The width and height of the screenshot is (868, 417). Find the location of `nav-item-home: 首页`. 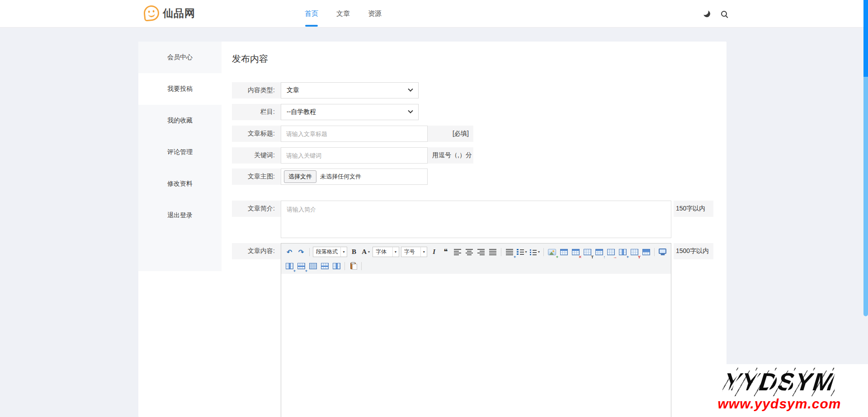

nav-item-home: 首页 is located at coordinates (311, 14).